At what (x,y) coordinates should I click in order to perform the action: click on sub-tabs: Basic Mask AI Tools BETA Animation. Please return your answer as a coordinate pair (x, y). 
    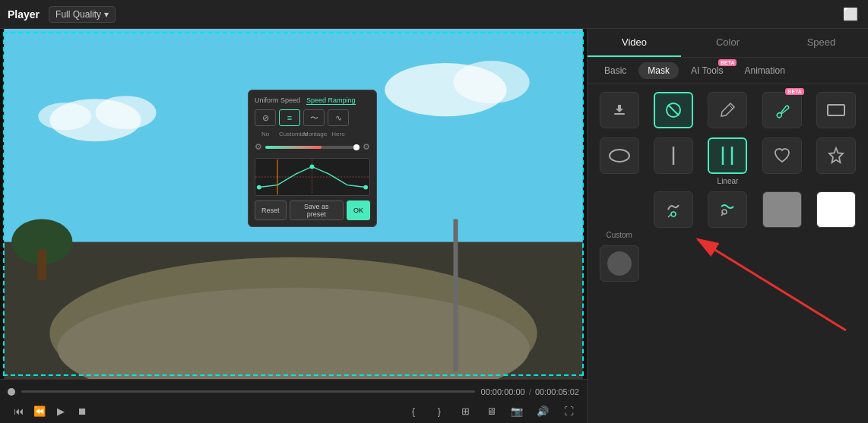
    Looking at the image, I should click on (728, 71).